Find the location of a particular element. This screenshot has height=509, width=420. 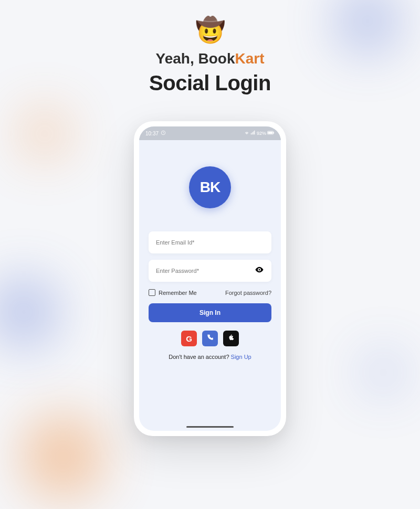

app-logo: BK is located at coordinates (210, 187).